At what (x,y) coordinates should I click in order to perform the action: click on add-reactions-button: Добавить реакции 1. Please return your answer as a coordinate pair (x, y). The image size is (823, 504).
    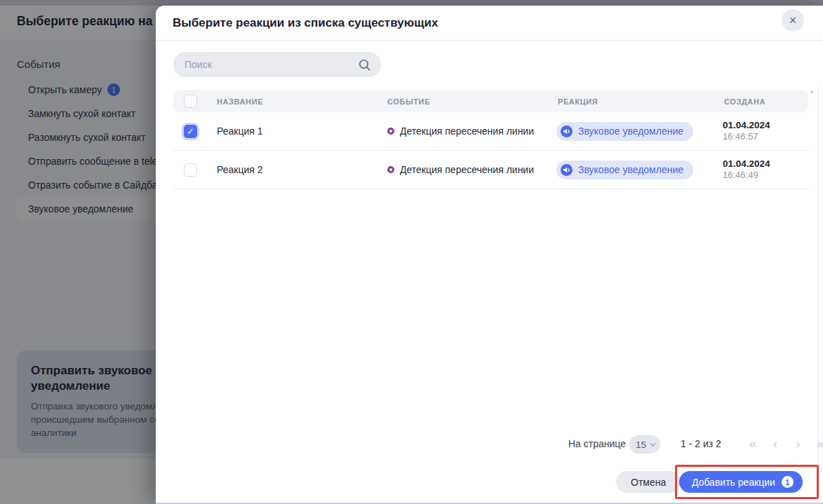
    Looking at the image, I should click on (741, 482).